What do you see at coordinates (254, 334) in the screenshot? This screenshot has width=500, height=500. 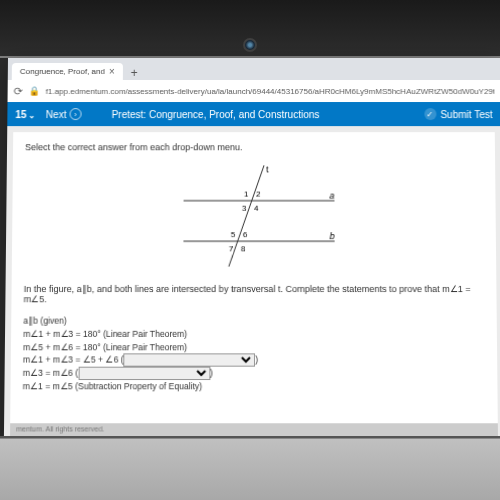 I see `proof-line-2: m∠1 + m∠3 = 180° (Linear Pair Theorem)` at bounding box center [254, 334].